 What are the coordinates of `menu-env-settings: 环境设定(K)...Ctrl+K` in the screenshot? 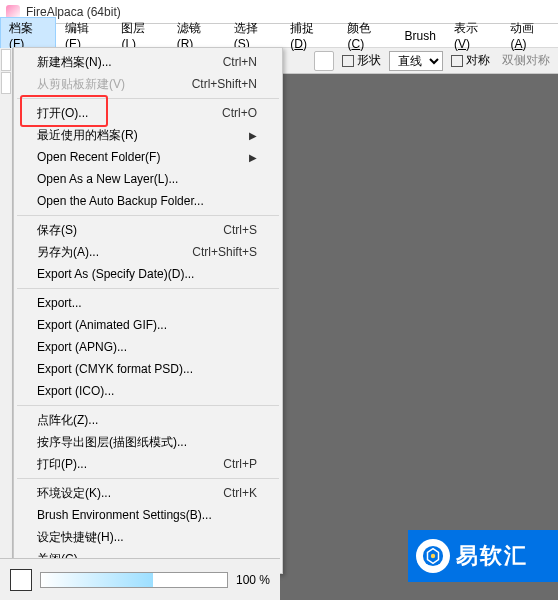 It's located at (148, 493).